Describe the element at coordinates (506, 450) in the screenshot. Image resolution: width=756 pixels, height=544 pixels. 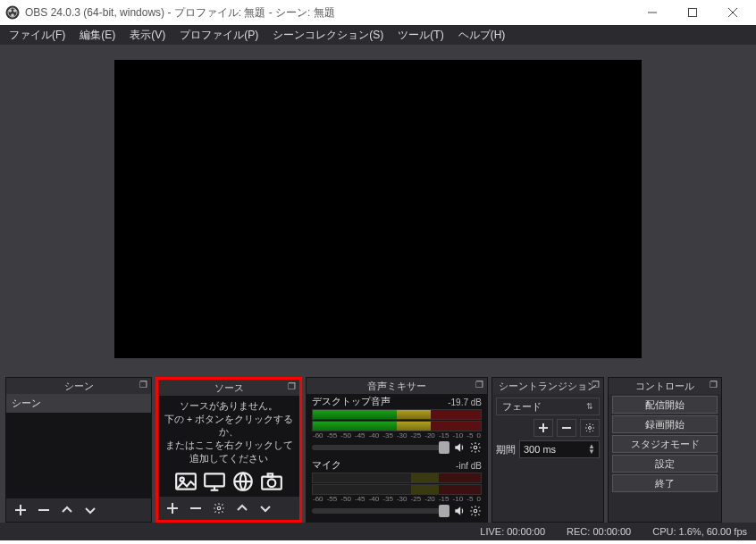
I see `transition-duration-label: 期間` at that location.